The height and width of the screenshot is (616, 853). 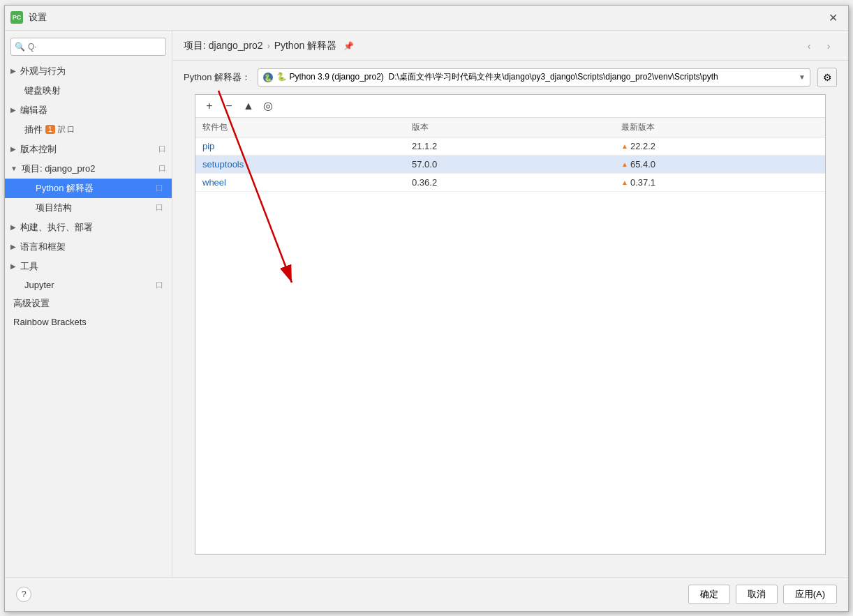 What do you see at coordinates (510, 165) in the screenshot?
I see `table-row: setuptools 57.0.0 ▲ 65.4.0` at bounding box center [510, 165].